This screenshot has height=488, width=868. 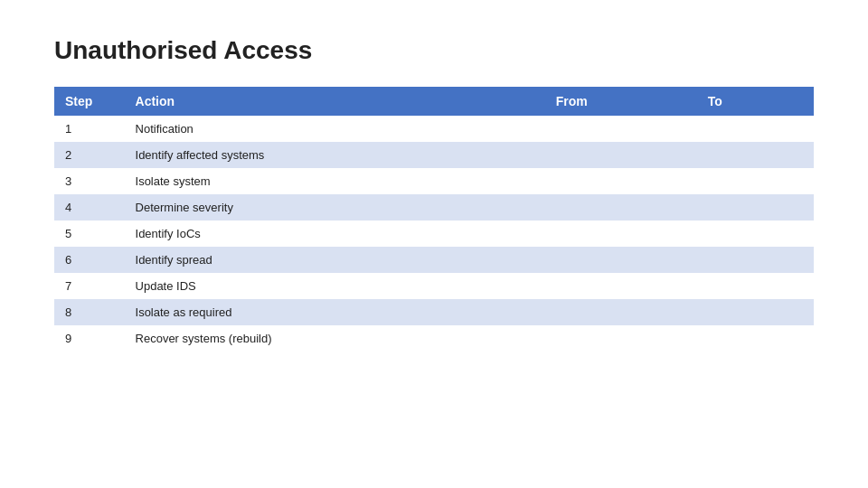 I want to click on cell-step: 6, so click(x=90, y=260).